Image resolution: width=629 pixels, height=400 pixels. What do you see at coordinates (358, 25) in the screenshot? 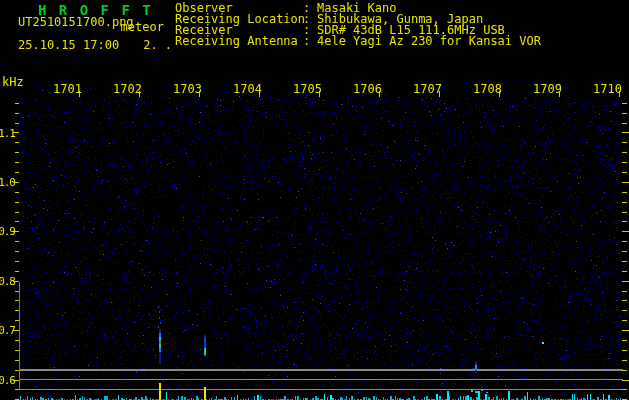
I see `observation-fields: Observer:Masaki KanoReceiving Location:S…` at bounding box center [358, 25].